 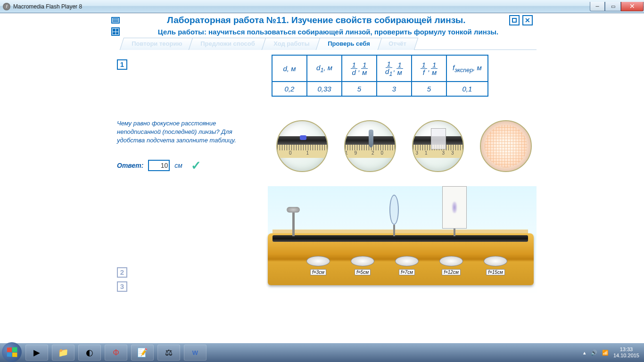 I want to click on cell-1d: 5, so click(x=359, y=89).